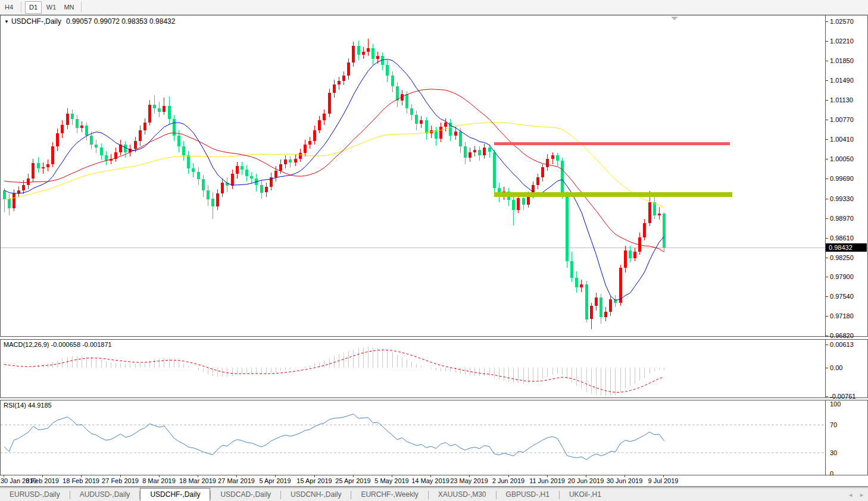 The height and width of the screenshot is (501, 868). Describe the element at coordinates (389, 494) in the screenshot. I see `chart-tab-eurchf: EURCHF-,Weekly` at that location.